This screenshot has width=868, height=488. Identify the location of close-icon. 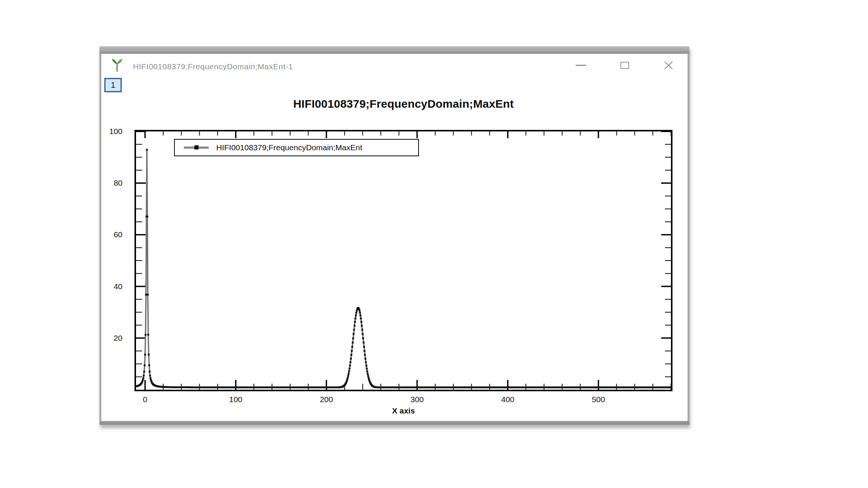
(668, 66).